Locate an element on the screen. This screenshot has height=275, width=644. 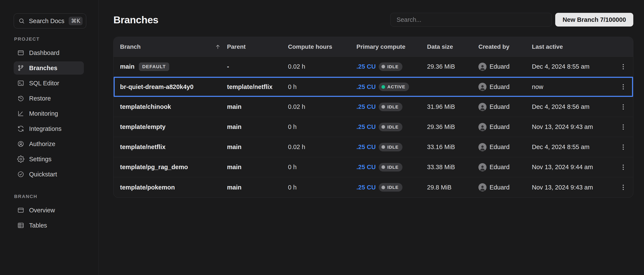
sidebar-item-label: Tables is located at coordinates (38, 226).